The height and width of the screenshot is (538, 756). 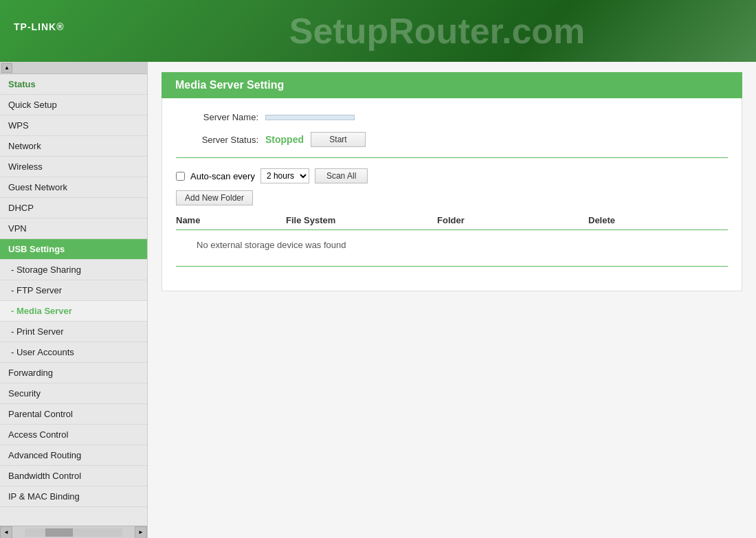 I want to click on add-new-folder-button: Add New Folder, so click(x=214, y=198).